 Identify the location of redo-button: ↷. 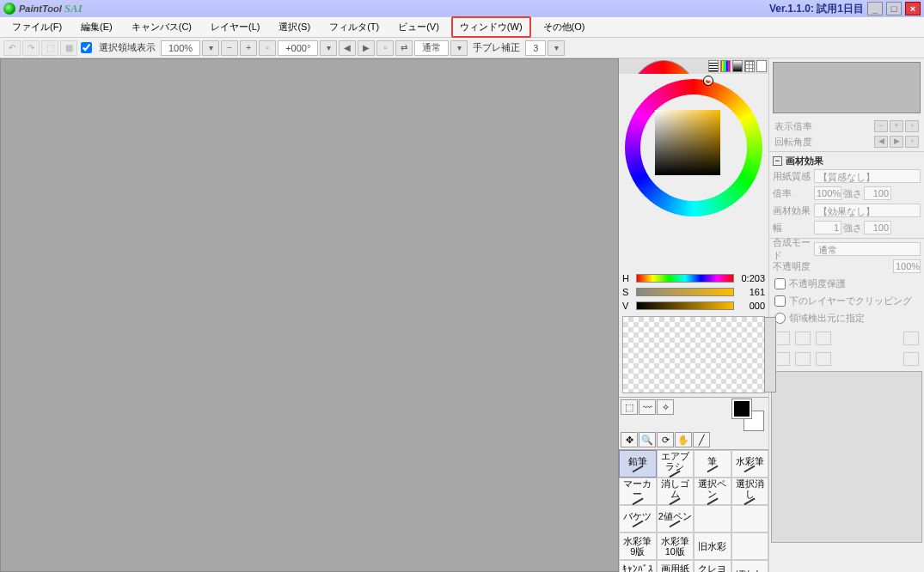
(31, 48).